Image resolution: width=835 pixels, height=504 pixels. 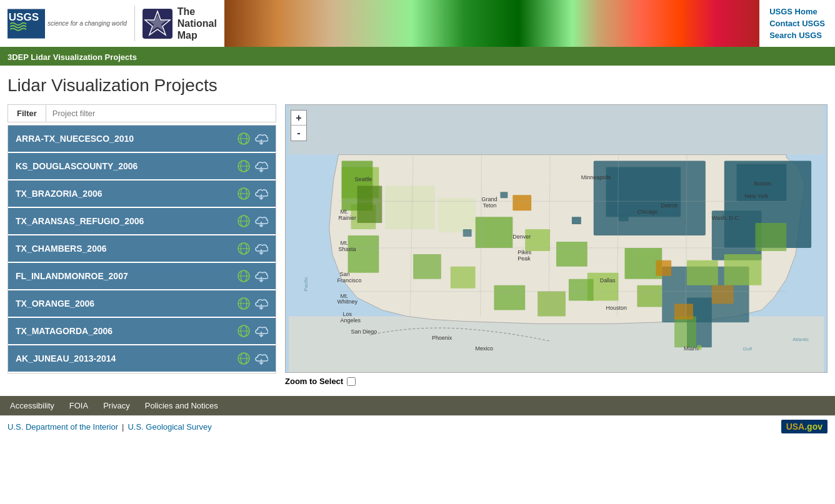 I want to click on project-filter-input, so click(x=161, y=114).